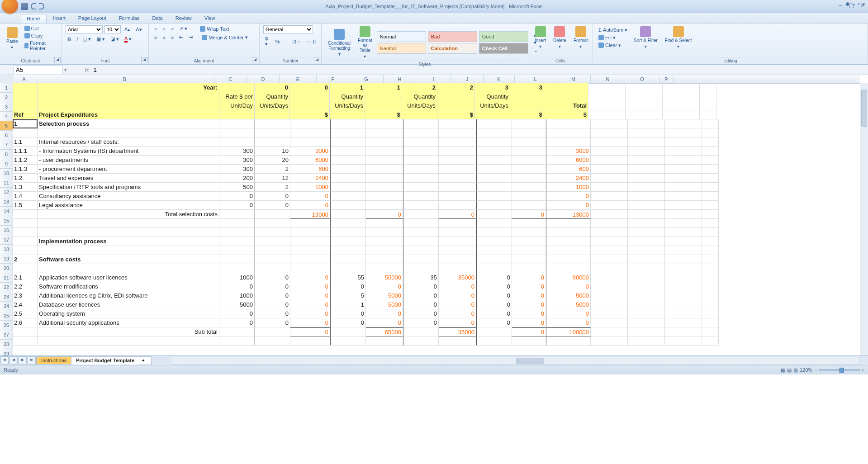 This screenshot has height=464, width=868. What do you see at coordinates (493, 88) in the screenshot?
I see `cell-J1: 3` at bounding box center [493, 88].